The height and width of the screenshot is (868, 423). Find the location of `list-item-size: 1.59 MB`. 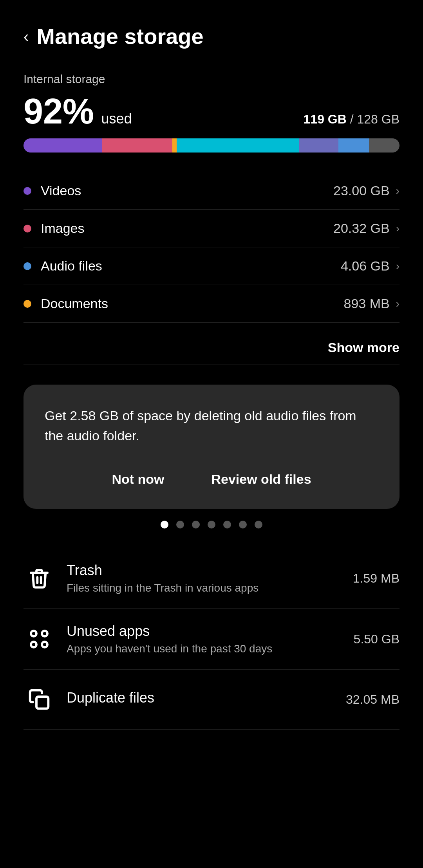

list-item-size: 1.59 MB is located at coordinates (376, 579).